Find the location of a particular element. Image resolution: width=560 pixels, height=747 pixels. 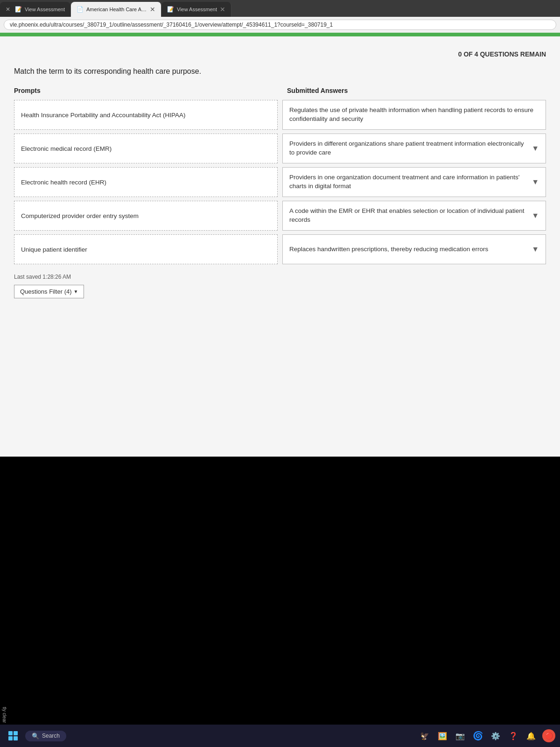

taskbar-search-bar: 🔍 Search is located at coordinates (46, 736).